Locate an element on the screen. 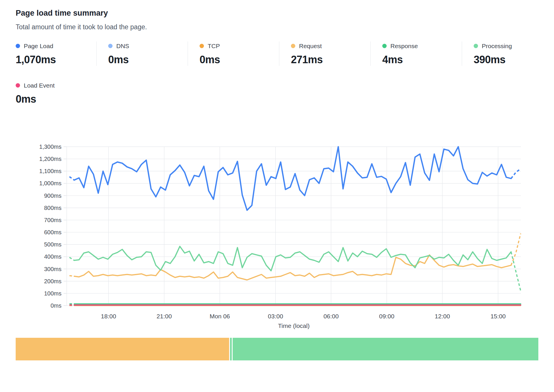  x-axis-tick-label: 12:00 is located at coordinates (443, 316).